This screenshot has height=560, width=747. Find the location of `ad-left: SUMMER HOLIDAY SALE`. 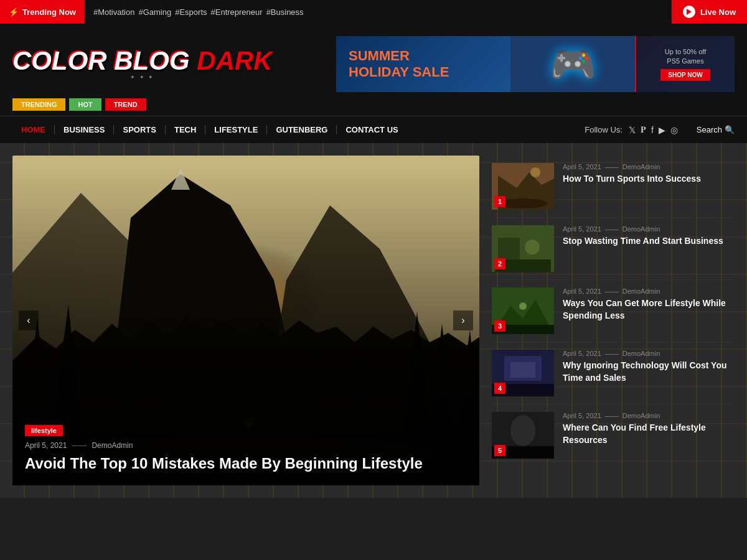

ad-left: SUMMER HOLIDAY SALE is located at coordinates (423, 64).